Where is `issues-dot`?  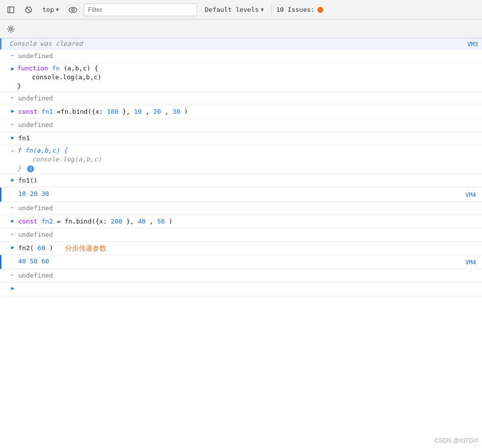
issues-dot is located at coordinates (320, 10).